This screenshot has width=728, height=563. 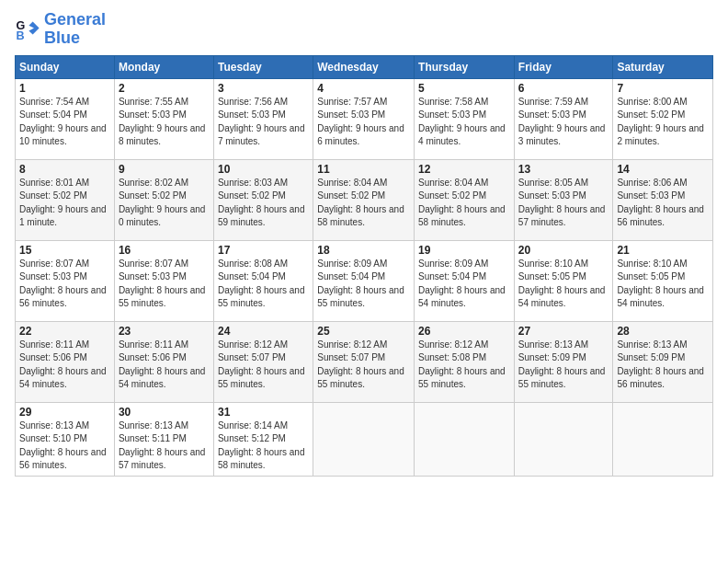 I want to click on day-cell: 23Sunrise: 8:11 AMSunset: 5:06 PMDayligh…, so click(x=164, y=362).